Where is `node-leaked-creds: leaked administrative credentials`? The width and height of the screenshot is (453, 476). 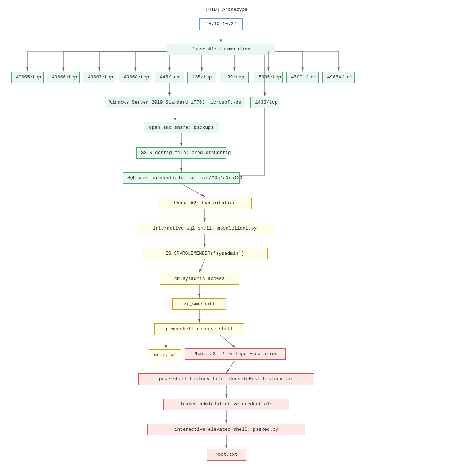
node-leaked-creds: leaked administrative credentials is located at coordinates (226, 404).